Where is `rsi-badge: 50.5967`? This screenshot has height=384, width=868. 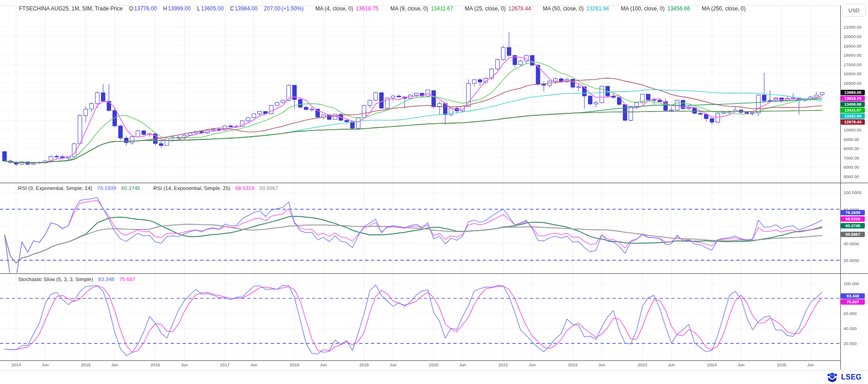 rsi-badge: 50.5967 is located at coordinates (853, 234).